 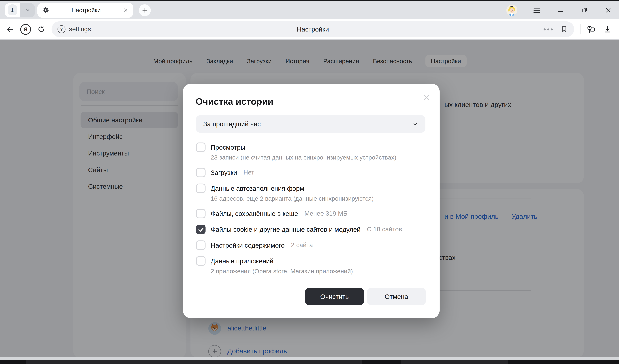 What do you see at coordinates (232, 124) in the screenshot?
I see `period-value: За прошедший час` at bounding box center [232, 124].